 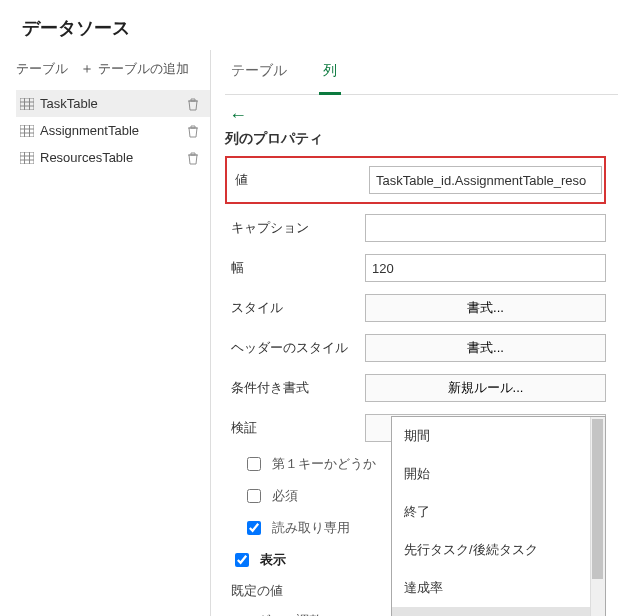 I want to click on table-item-tasktable: TaskTable, so click(x=113, y=104).